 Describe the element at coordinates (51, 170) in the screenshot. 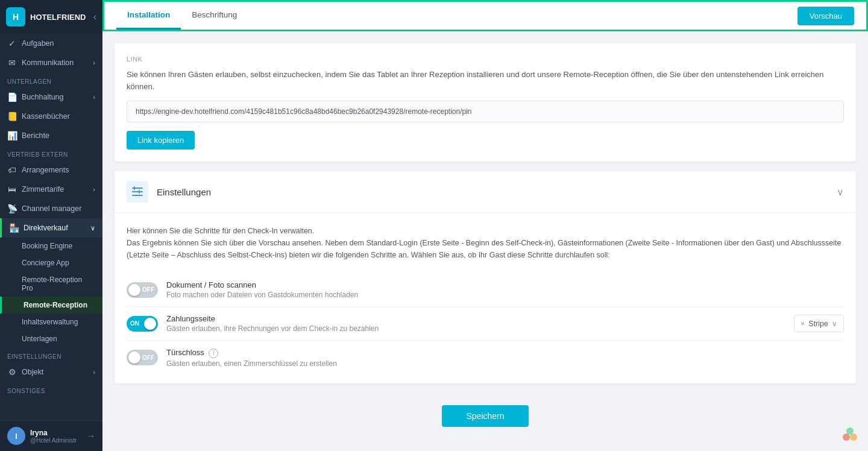

I see `sidebar-item-arrangements: 🏷 Arrangements` at that location.